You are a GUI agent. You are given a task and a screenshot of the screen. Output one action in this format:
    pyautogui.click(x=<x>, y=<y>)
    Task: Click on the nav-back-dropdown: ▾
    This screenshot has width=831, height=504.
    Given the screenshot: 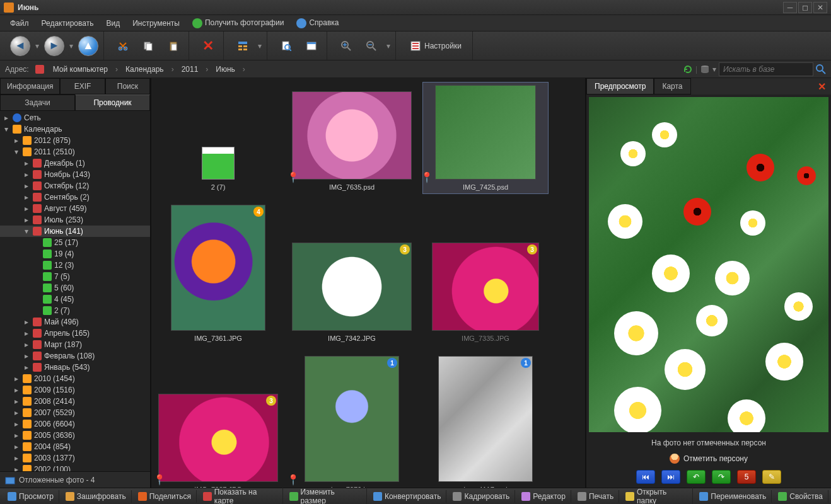 What is the action you would take?
    pyautogui.click(x=37, y=46)
    